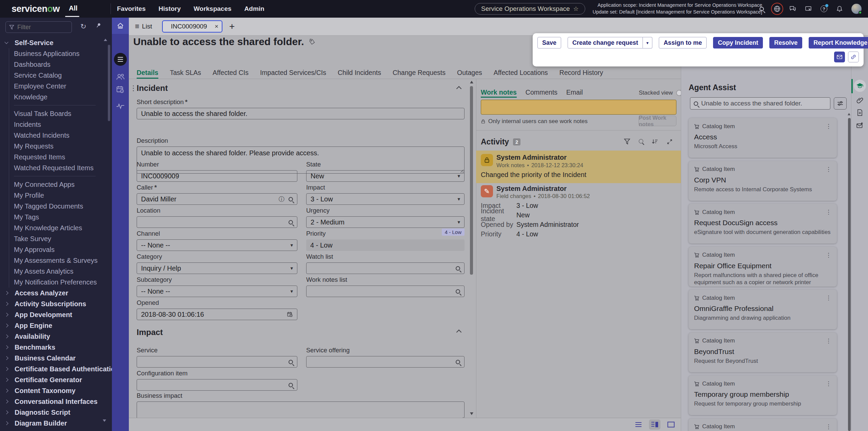 The height and width of the screenshot is (431, 868). Describe the element at coordinates (471, 180) in the screenshot. I see `form-scrollbar` at that location.